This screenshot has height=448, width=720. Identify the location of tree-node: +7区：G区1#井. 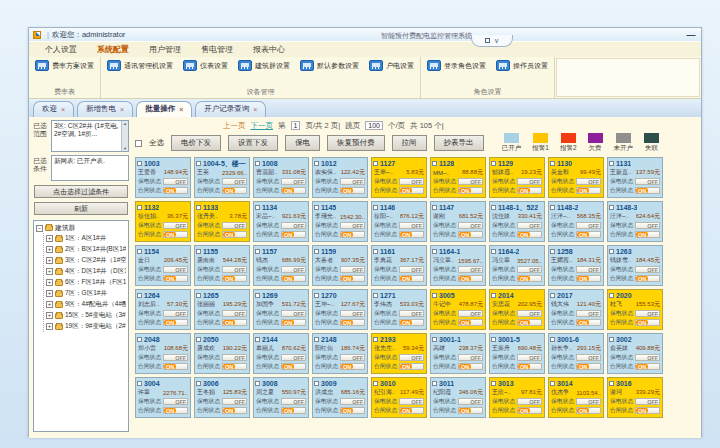
(86, 294).